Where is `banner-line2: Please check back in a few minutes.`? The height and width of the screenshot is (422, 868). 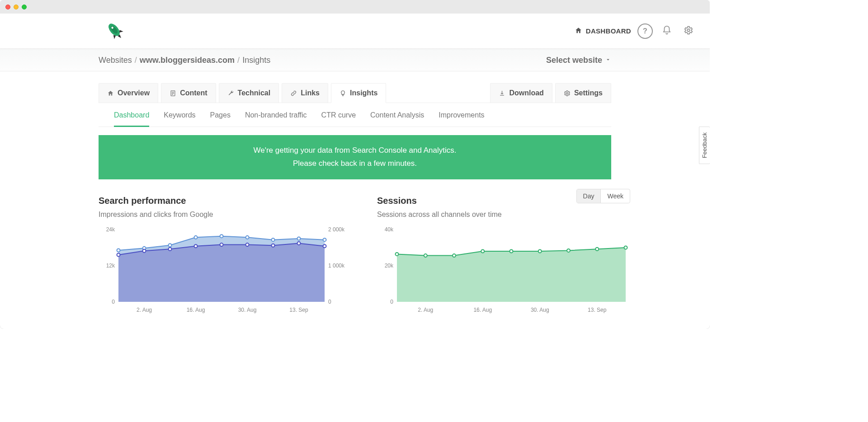
banner-line2: Please check back in a few minutes. is located at coordinates (355, 164).